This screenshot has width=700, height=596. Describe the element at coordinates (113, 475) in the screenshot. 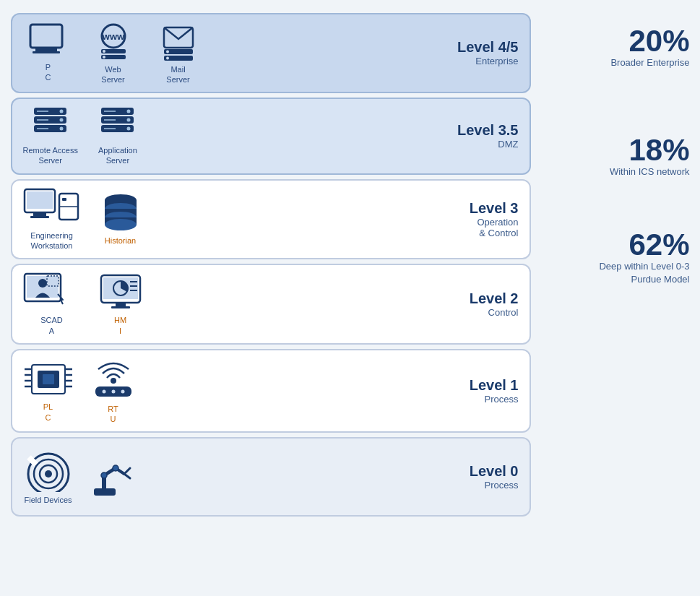

I see `robot-icon` at that location.